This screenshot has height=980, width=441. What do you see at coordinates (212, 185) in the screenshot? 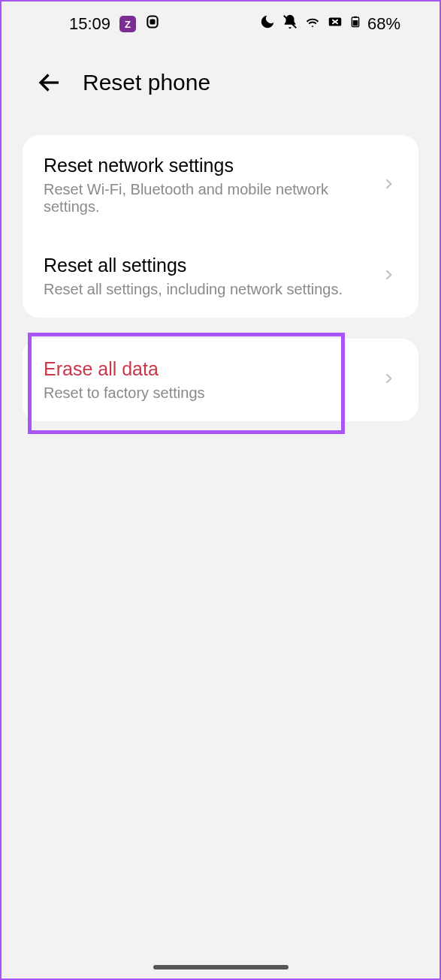
I see `list-item-content: Reset network settings Reset Wi-Fi, Blue…` at bounding box center [212, 185].